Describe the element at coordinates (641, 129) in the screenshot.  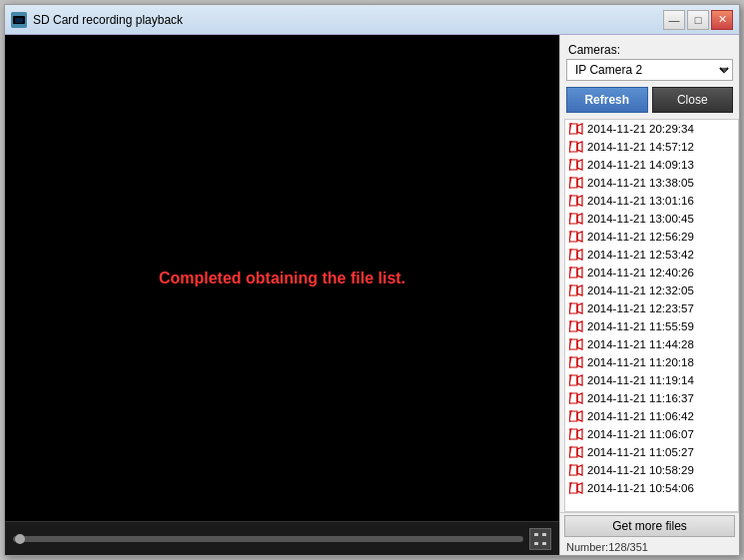
I see `file-timestamp: 2014-11-21 20:29:34` at that location.